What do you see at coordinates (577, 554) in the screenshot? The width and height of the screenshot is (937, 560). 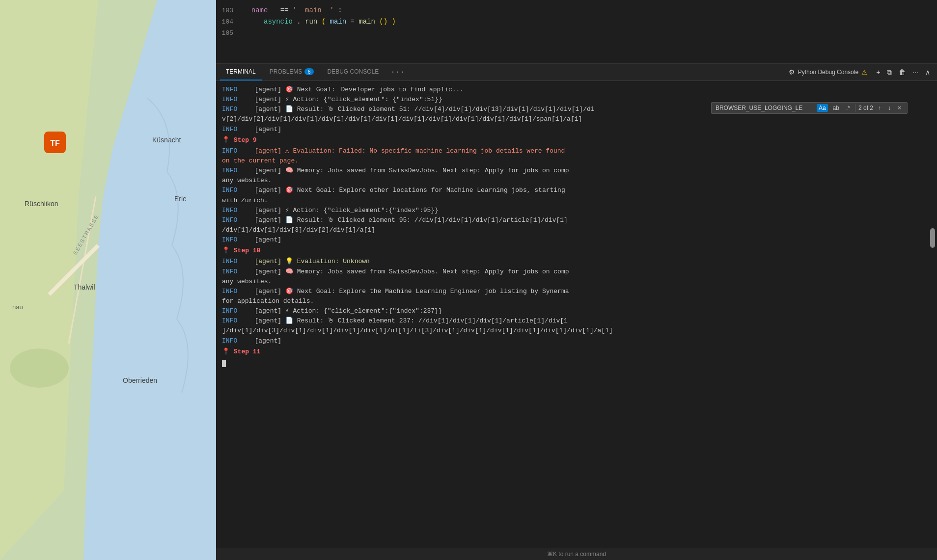 I see `hotkey-hint: ⌘K to run a command` at bounding box center [577, 554].